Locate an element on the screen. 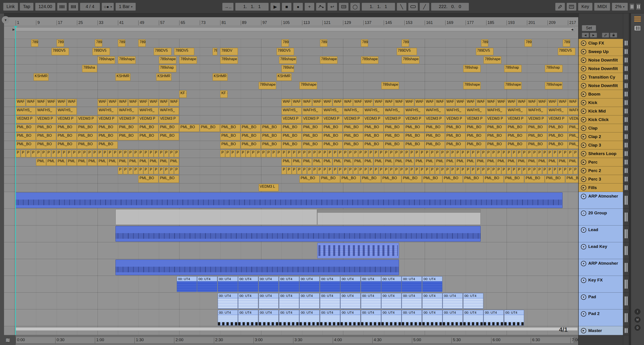 The image size is (644, 345). track-header: ▶Shekers Loop is located at coordinates (601, 154).